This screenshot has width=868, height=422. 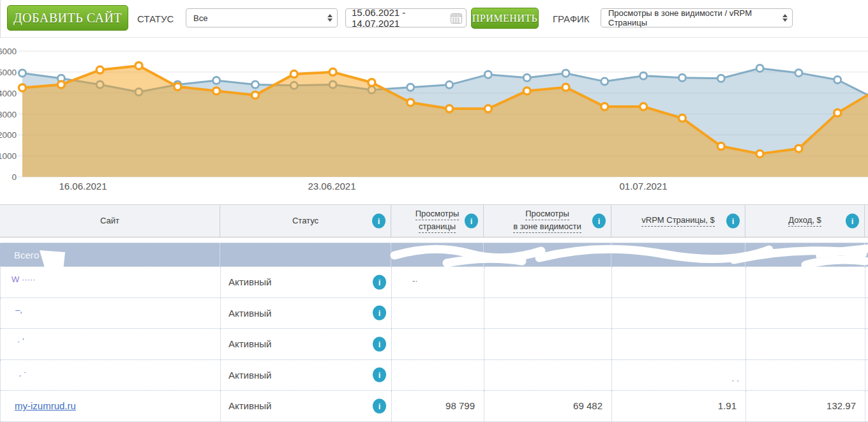 What do you see at coordinates (305, 221) in the screenshot?
I see `header-label: Статус` at bounding box center [305, 221].